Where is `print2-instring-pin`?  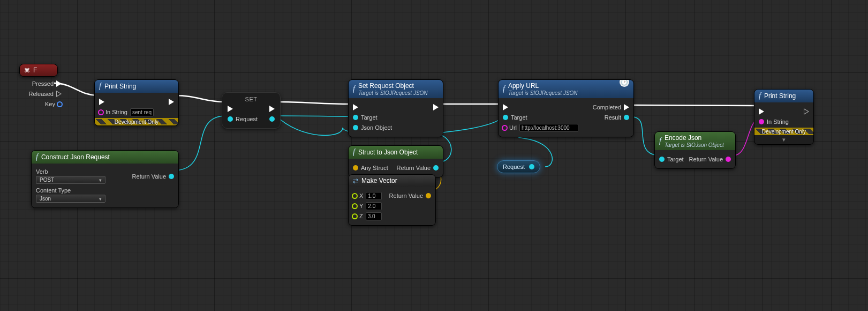
print2-instring-pin is located at coordinates (761, 122).